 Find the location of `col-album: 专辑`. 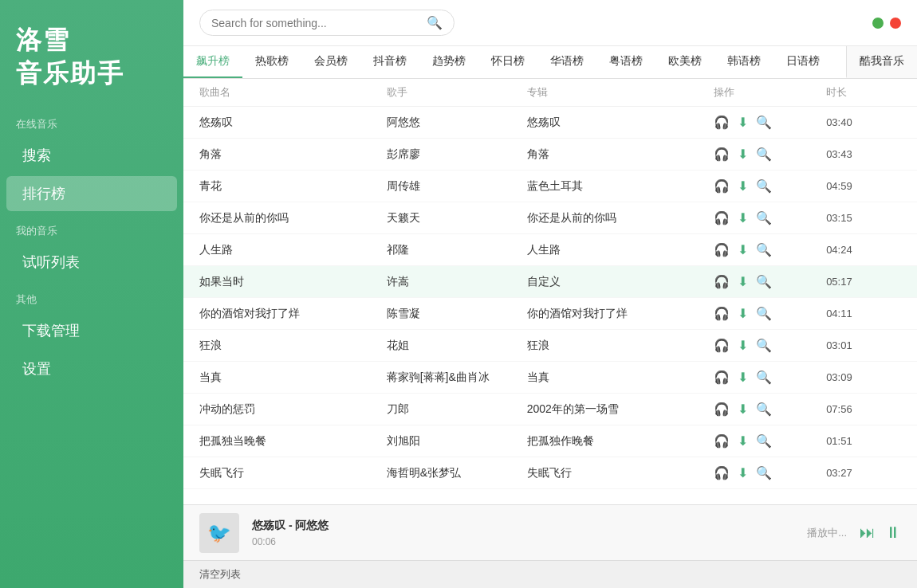

col-album: 专辑 is located at coordinates (620, 92).